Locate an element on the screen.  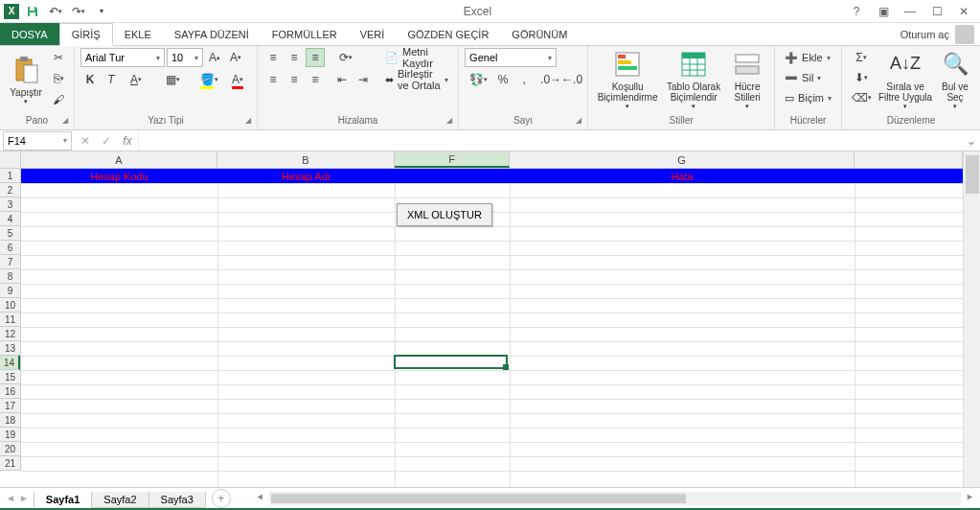
column-header-B: B is located at coordinates (307, 159).